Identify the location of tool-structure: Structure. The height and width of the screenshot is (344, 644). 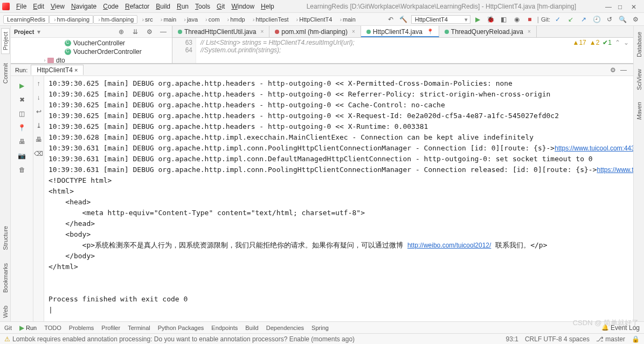
(5, 238).